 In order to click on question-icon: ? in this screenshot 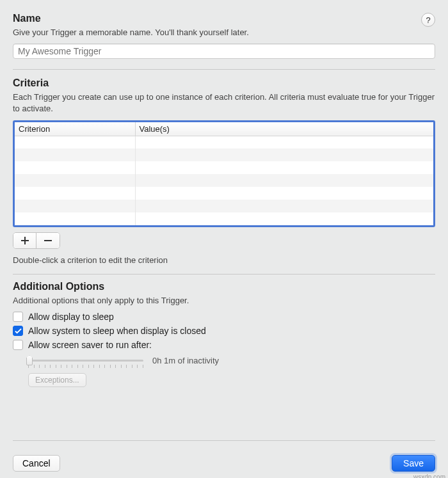, I will do `click(428, 20)`.